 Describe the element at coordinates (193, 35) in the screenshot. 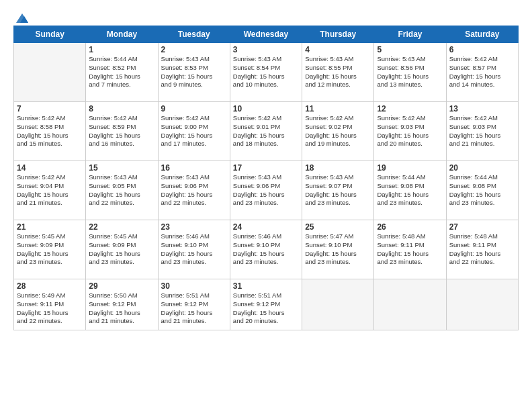

I see `col-header-tuesday: Tuesday` at that location.